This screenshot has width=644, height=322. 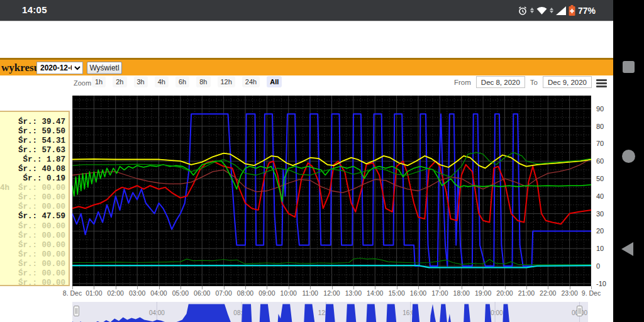 I want to click on to-label: To, so click(x=534, y=82).